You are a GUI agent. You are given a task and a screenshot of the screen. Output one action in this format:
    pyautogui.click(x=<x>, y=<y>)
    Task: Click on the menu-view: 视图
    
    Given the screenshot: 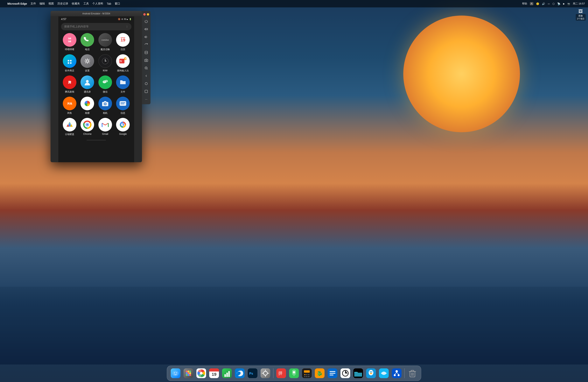 What is the action you would take?
    pyautogui.click(x=51, y=4)
    